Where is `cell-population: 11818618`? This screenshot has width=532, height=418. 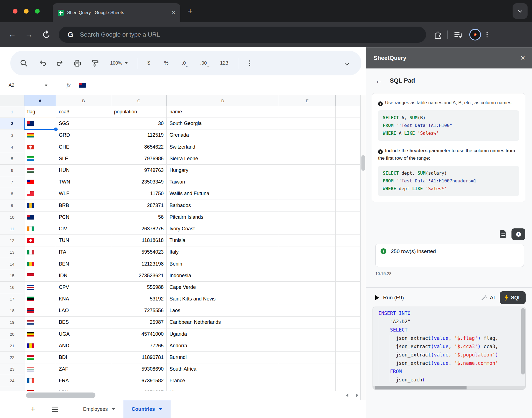
cell-population: 11818618 is located at coordinates (139, 241).